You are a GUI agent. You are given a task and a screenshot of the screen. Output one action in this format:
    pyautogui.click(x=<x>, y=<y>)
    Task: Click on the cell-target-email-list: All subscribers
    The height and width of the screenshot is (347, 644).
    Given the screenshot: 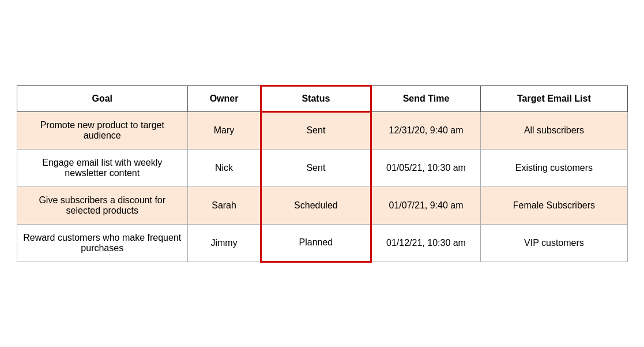 What is the action you would take?
    pyautogui.click(x=554, y=130)
    